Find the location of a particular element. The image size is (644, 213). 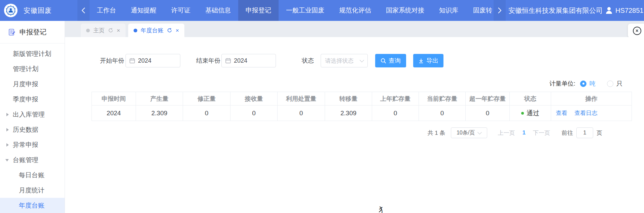

sidebar-item-label: 台账管理 is located at coordinates (26, 160).